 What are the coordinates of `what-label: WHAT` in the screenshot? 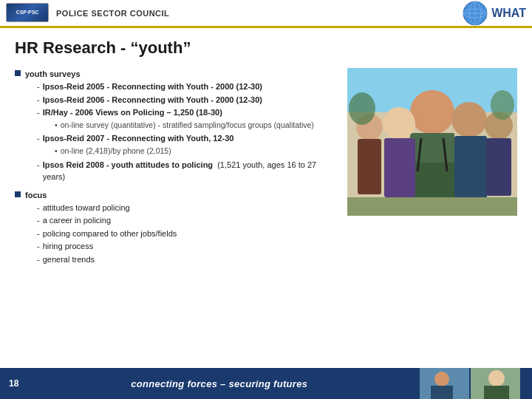 It's located at (508, 13).